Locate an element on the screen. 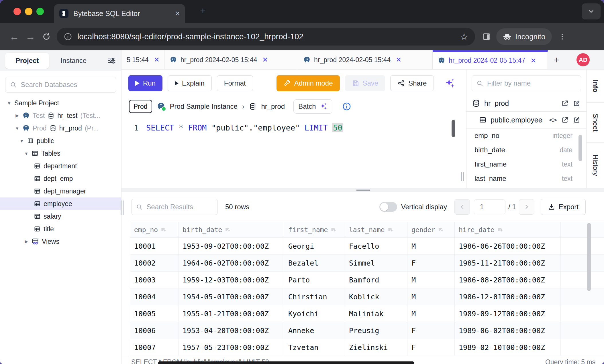  table-cell: 1989-02-10T00:00:00Z is located at coordinates (508, 347).